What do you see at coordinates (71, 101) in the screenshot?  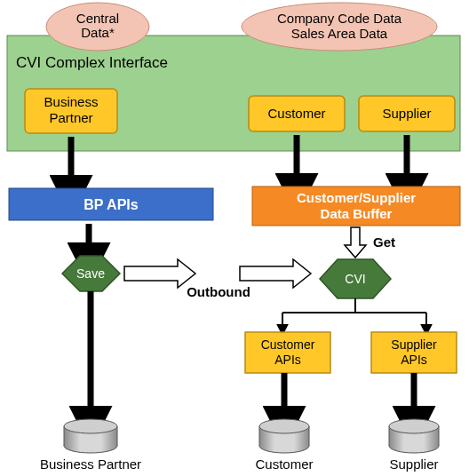 I see `business-partner-label-l1: Business` at bounding box center [71, 101].